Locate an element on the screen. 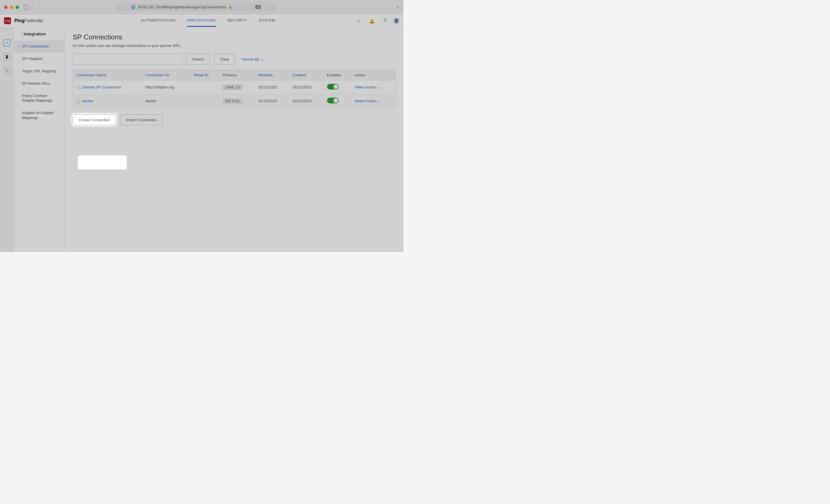 The image size is (830, 504). table-row: ✓docker docker WS Trust 01/12/2023 01/12… is located at coordinates (234, 101).